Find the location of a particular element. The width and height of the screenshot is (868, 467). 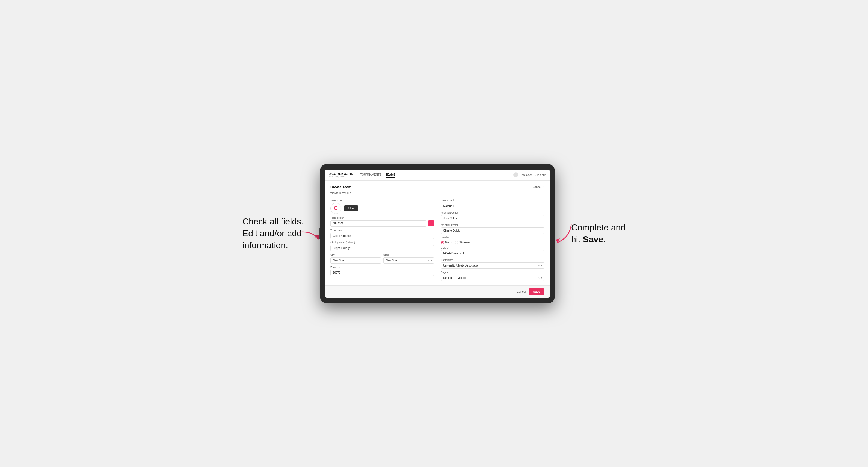

city-label: City is located at coordinates (356, 255).